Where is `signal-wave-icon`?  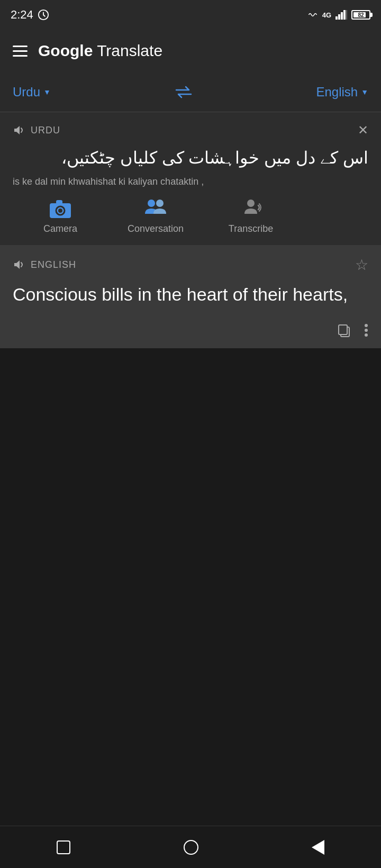 signal-wave-icon is located at coordinates (313, 15).